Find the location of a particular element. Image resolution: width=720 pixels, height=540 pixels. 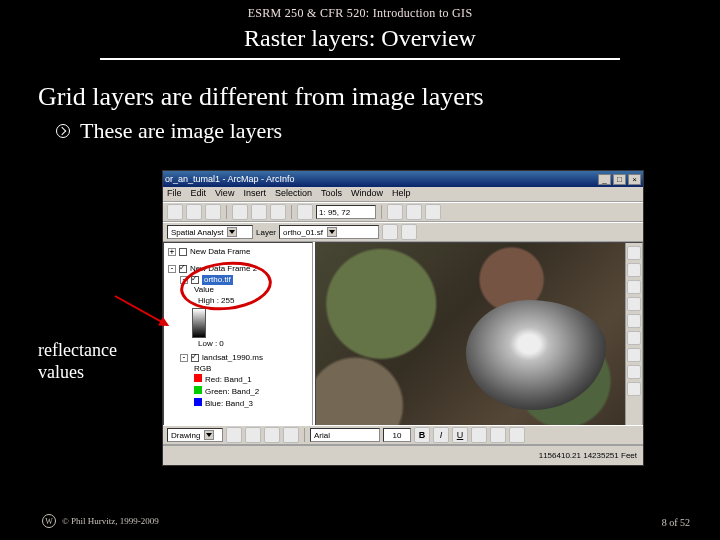

measure-icon is located at coordinates (634, 372).